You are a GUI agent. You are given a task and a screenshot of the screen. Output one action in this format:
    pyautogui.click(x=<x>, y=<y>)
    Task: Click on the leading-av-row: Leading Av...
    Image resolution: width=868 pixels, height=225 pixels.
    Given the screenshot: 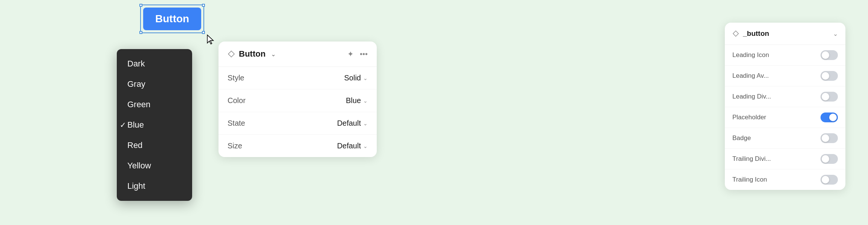 What is the action you would take?
    pyautogui.click(x=785, y=76)
    